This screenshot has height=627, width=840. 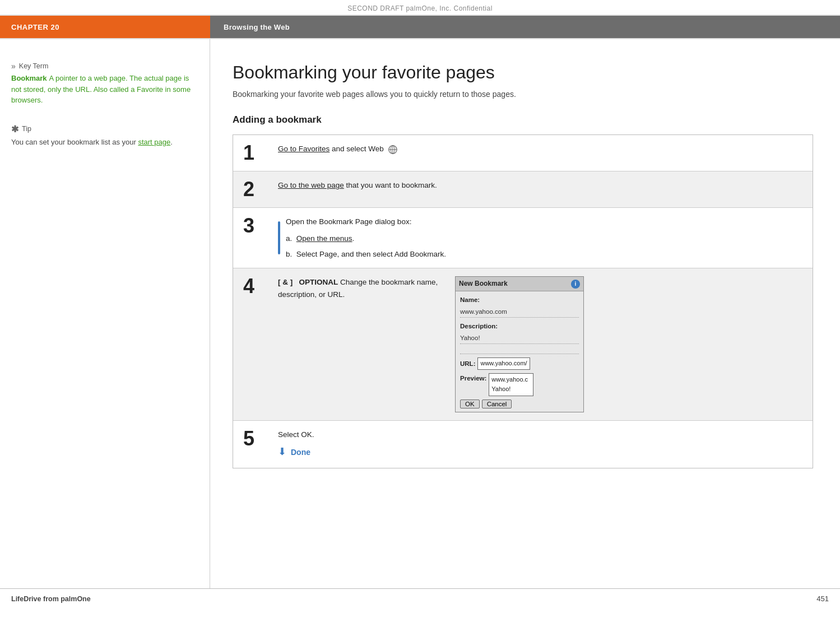 What do you see at coordinates (75, 142) in the screenshot?
I see `tip-text-before: You can set your bookmark list as your` at bounding box center [75, 142].